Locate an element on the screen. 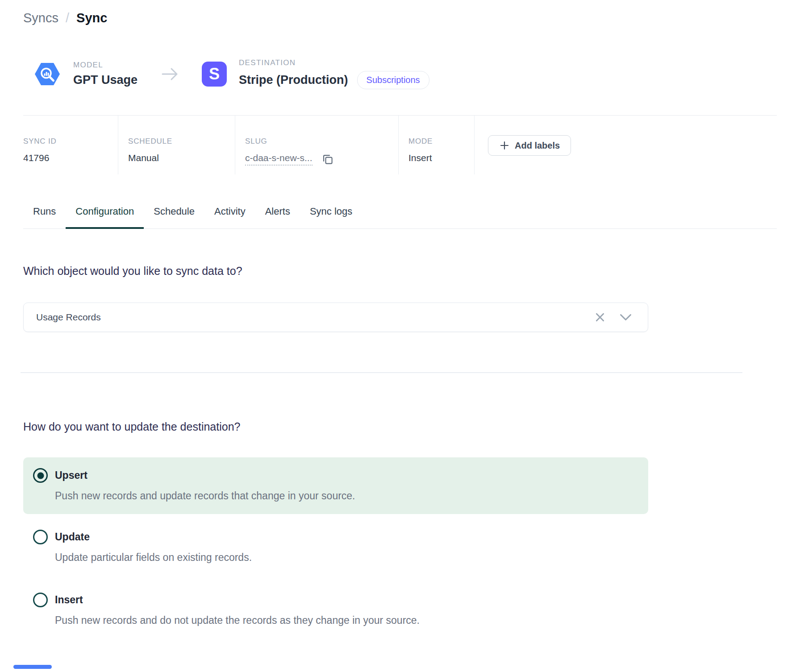  radio-upsert-selected is located at coordinates (40, 476).